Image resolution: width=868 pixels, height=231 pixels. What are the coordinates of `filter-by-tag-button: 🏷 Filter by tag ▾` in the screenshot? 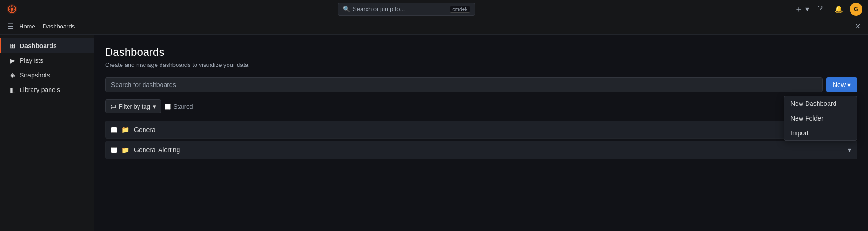 It's located at (133, 106).